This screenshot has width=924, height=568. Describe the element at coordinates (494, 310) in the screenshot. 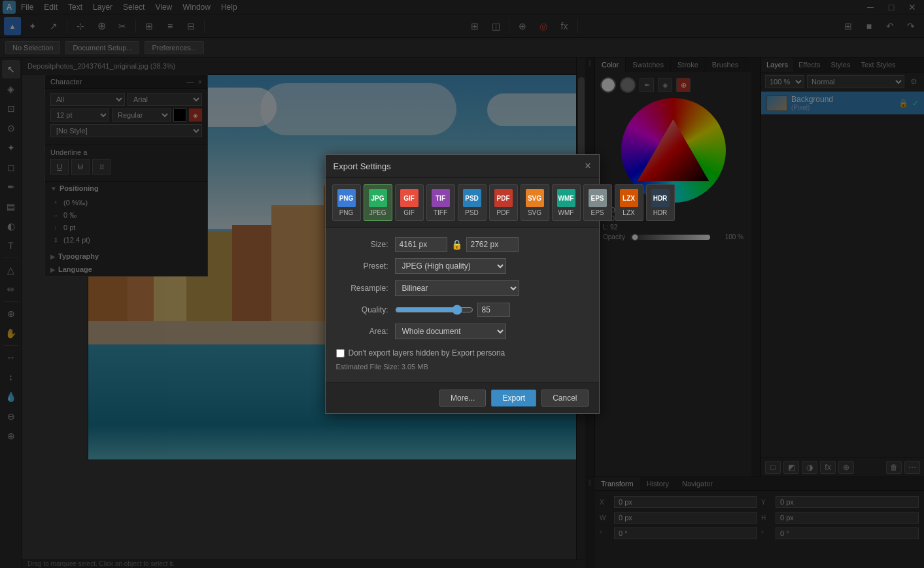

I see `quality-value-input` at that location.